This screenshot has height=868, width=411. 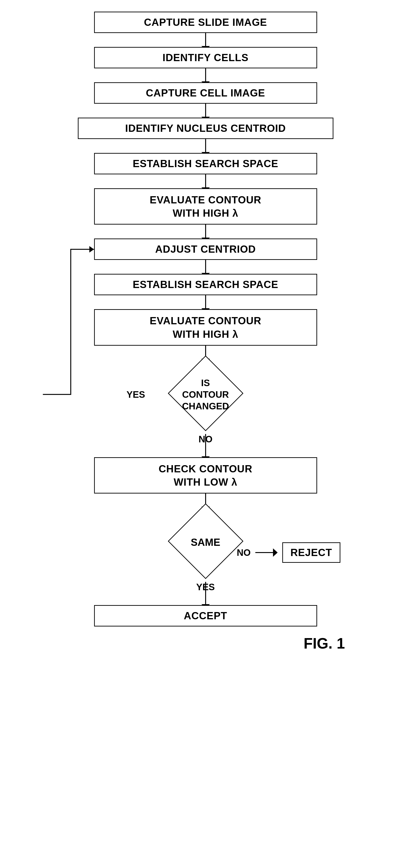 I want to click on step-establish-search-2: ESTABLISH SEARCH SPACE, so click(x=205, y=284).